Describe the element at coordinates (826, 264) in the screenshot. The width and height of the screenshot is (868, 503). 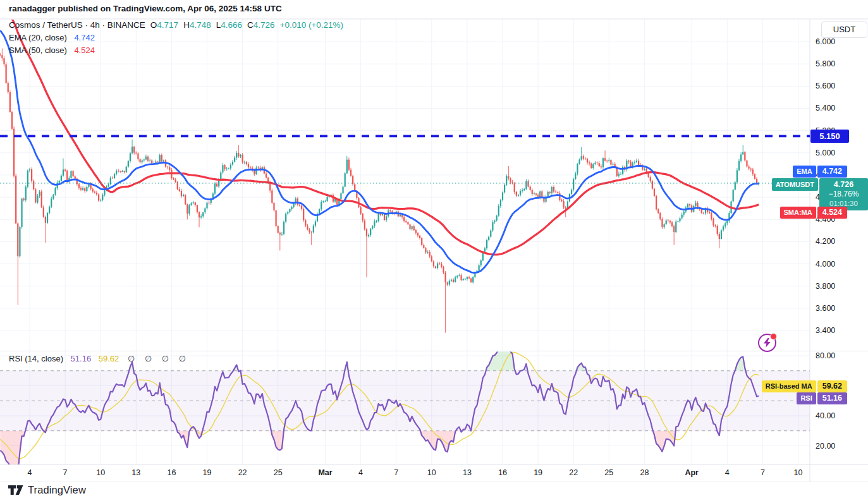
I see `price-tick-label: 4.000` at that location.